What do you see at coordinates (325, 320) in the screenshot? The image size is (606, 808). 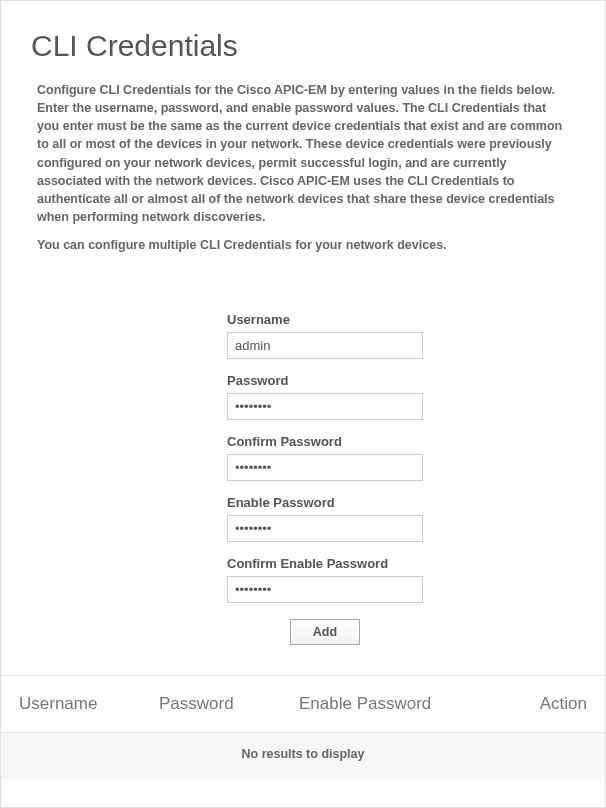 I see `username-label: Username` at bounding box center [325, 320].